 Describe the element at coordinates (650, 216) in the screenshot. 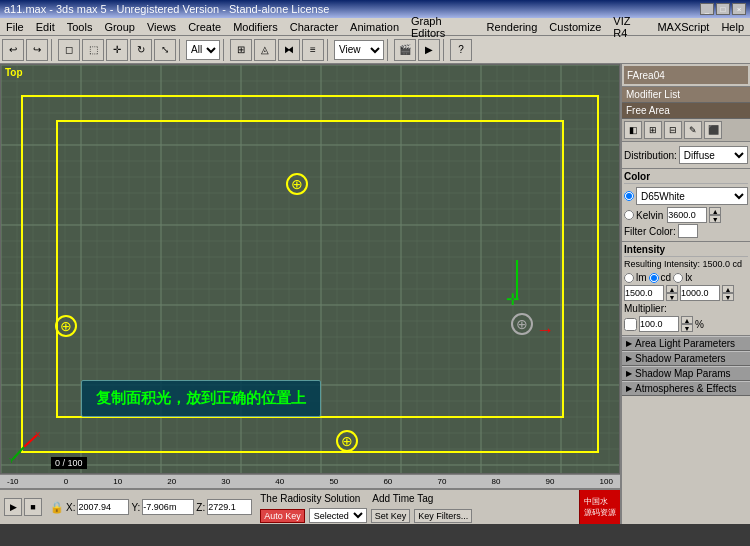

I see `kelvin-label: Kelvin` at that location.